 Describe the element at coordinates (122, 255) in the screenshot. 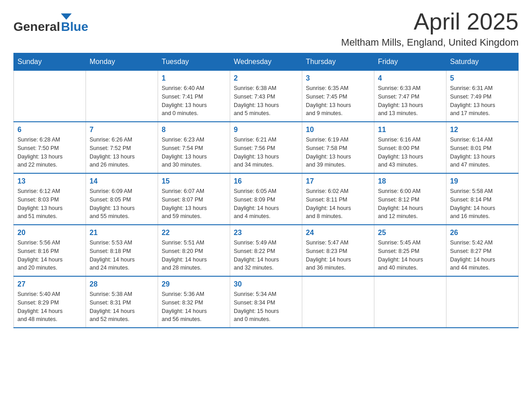

I see `day-info: Sunrise: 5:53 AMSunset: 8:18 PMDaylight:…` at that location.